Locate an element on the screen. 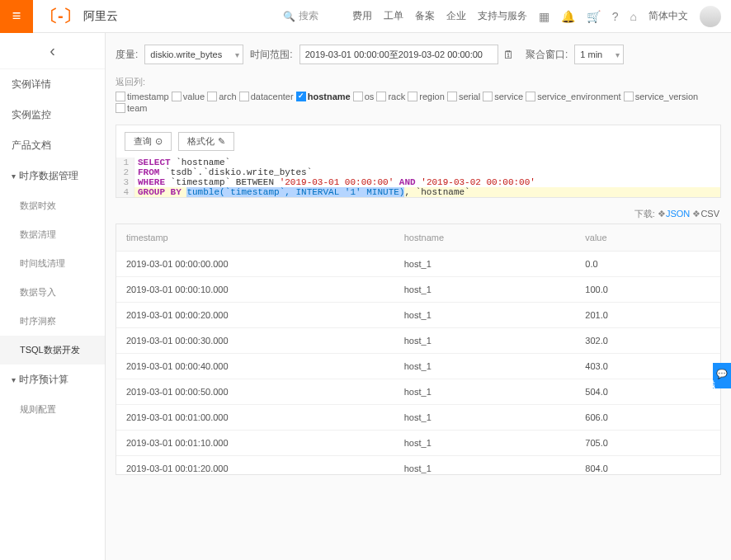  nav-record: 备案 is located at coordinates (425, 16).